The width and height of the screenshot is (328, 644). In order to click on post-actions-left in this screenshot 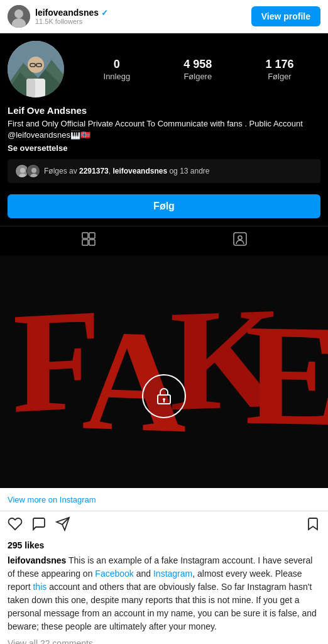, I will do `click(39, 526)`.